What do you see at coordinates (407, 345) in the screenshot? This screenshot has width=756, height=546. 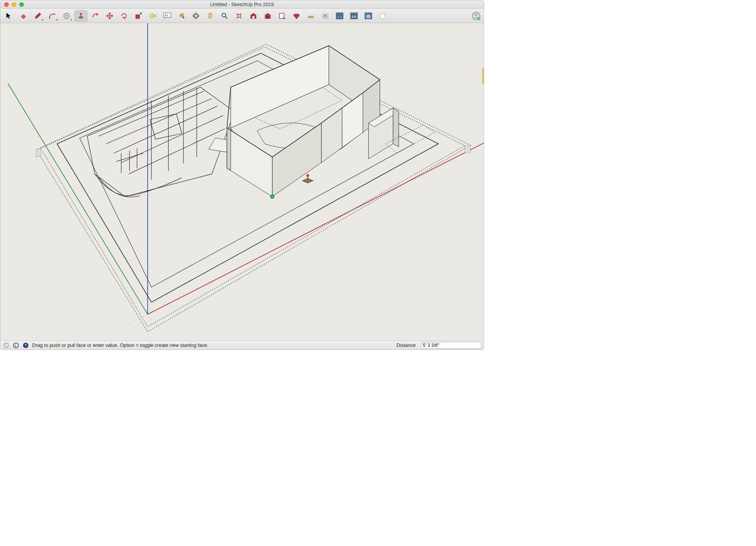 I see `measurements-label: Distance` at bounding box center [407, 345].